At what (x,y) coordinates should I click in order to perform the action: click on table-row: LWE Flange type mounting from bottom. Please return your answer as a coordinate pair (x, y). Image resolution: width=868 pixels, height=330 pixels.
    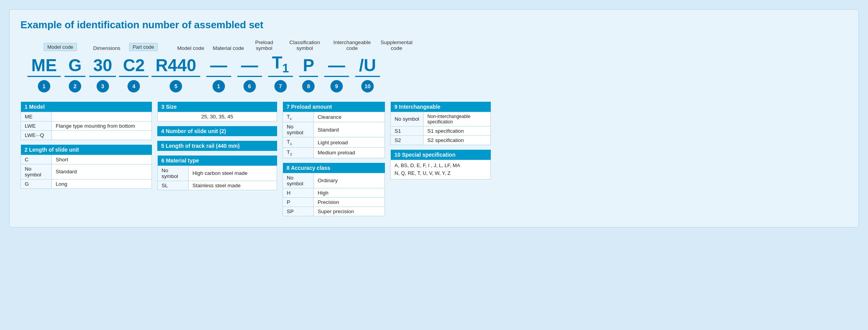
    Looking at the image, I should click on (87, 126).